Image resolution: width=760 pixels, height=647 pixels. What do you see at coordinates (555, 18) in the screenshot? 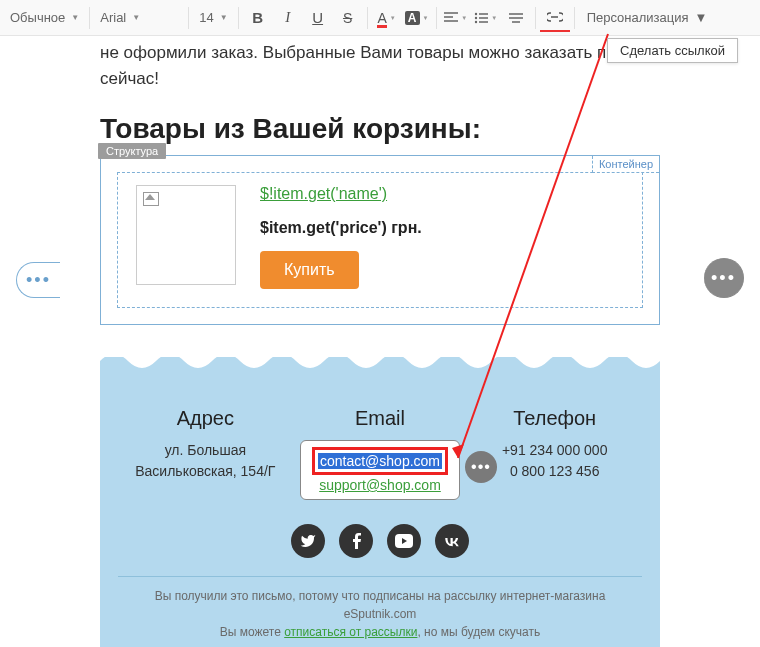
I see `insert-link-button` at bounding box center [555, 18].